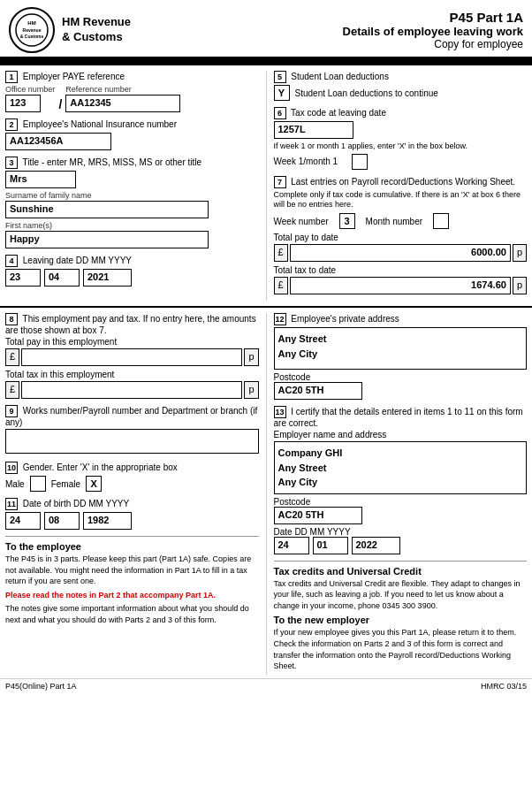  I want to click on employee-address-field: Any Street Any City, so click(401, 348).